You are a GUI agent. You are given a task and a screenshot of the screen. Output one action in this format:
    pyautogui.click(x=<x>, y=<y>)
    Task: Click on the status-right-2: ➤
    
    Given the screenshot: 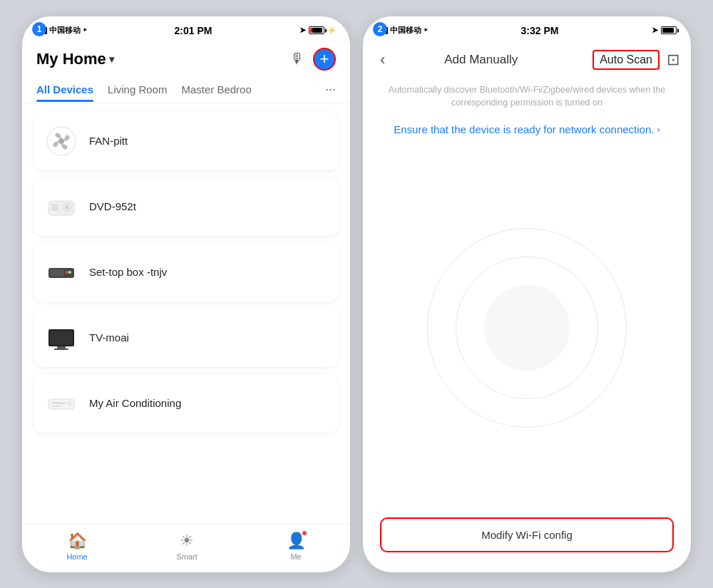 What is the action you would take?
    pyautogui.click(x=665, y=30)
    